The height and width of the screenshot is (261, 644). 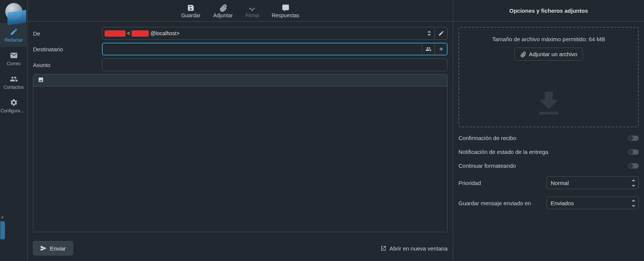 What do you see at coordinates (14, 106) in the screenshot?
I see `sidebar-item-settings: Configuraci…` at bounding box center [14, 106].